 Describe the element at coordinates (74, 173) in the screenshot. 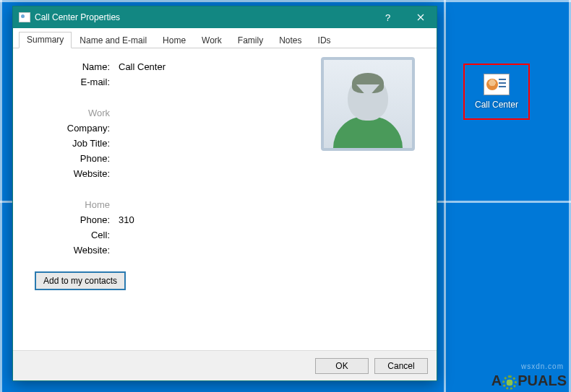

I see `work-website-label: Website:` at that location.